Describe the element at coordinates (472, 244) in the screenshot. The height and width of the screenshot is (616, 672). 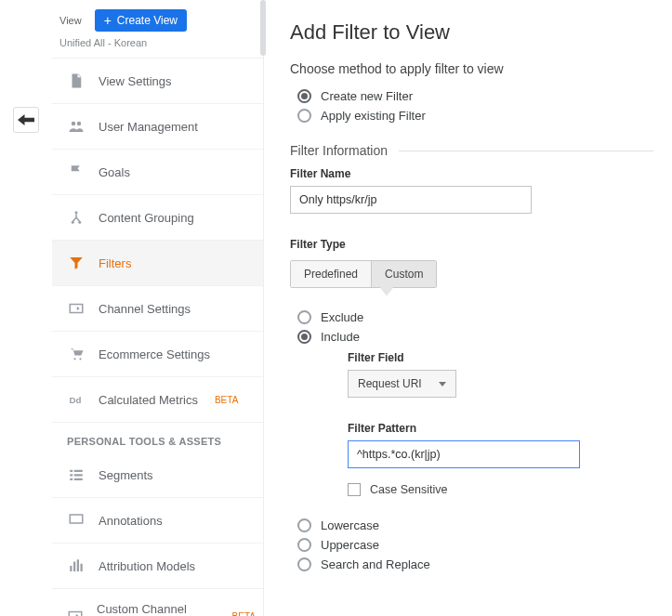
I see `filter-type-label: Filter Type` at that location.